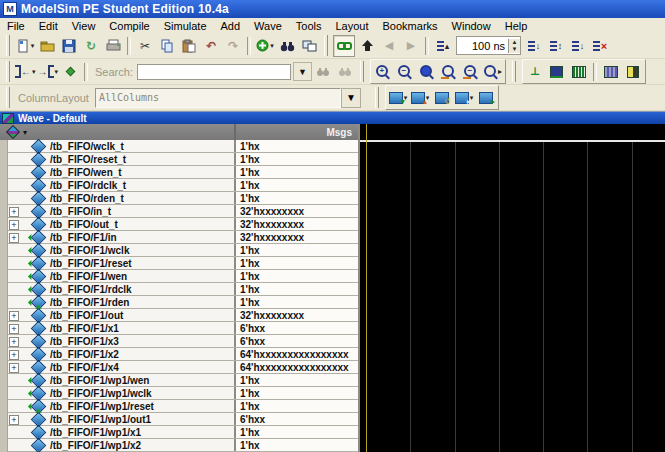 This screenshot has width=665, height=452. What do you see at coordinates (556, 46) in the screenshot?
I see `run-all-button: ↕` at bounding box center [556, 46].